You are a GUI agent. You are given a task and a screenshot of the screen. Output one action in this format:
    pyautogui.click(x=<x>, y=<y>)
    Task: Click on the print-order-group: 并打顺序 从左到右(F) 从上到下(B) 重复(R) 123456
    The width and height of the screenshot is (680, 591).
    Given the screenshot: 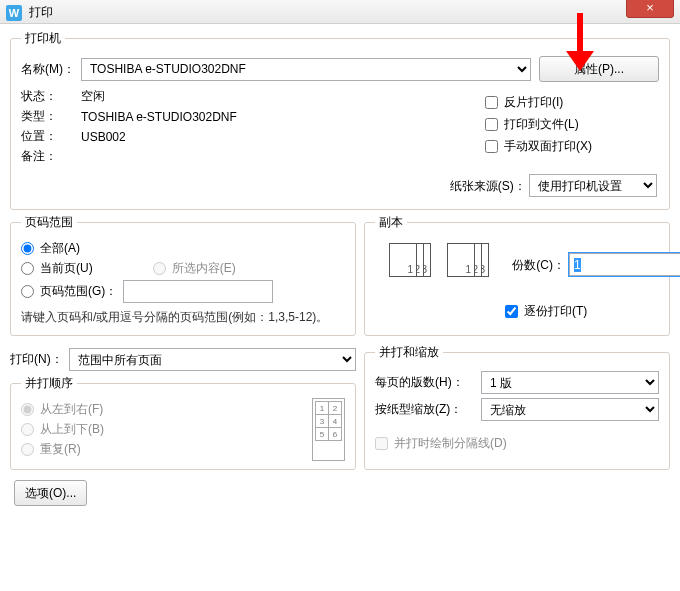 What is the action you would take?
    pyautogui.click(x=183, y=422)
    